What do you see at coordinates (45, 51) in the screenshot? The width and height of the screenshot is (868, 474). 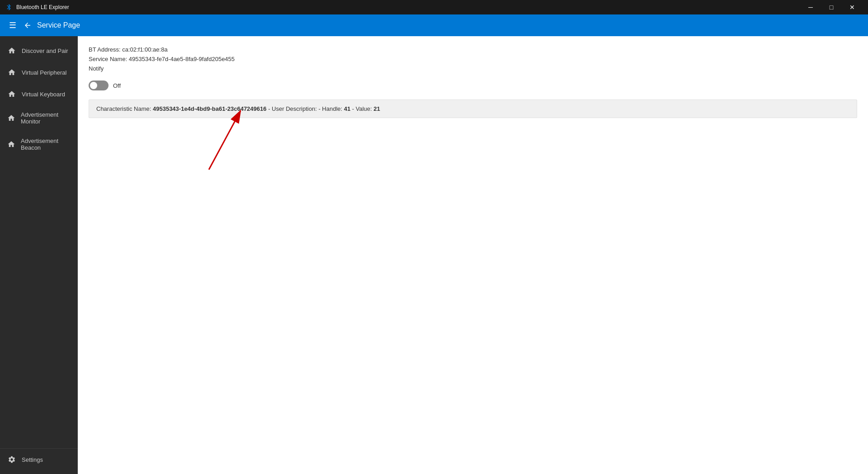 I see `sidebar-item-label-discover: Discover and Pair` at bounding box center [45, 51].